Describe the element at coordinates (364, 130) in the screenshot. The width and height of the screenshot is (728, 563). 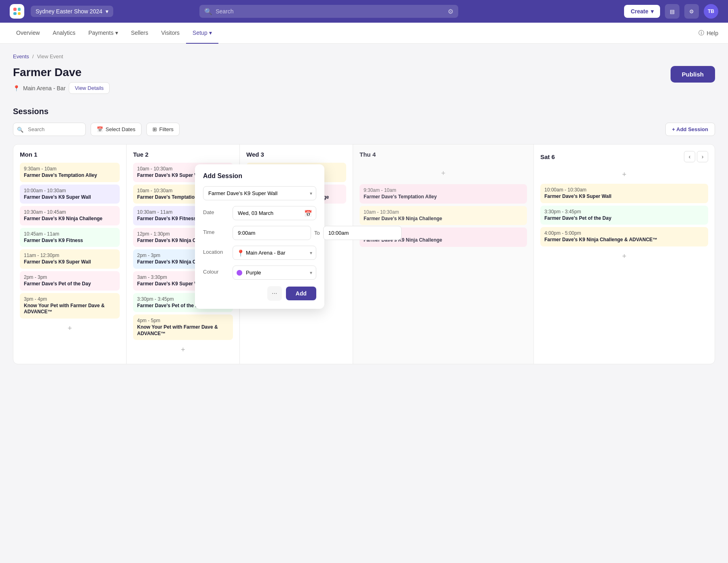
I see `filter-bar: 🔍 📅 Select Dates ⊞ Filters + Add Session` at that location.